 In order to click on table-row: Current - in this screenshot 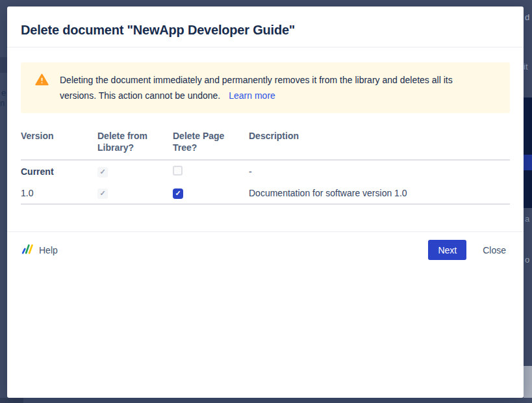, I will do `click(265, 172)`.